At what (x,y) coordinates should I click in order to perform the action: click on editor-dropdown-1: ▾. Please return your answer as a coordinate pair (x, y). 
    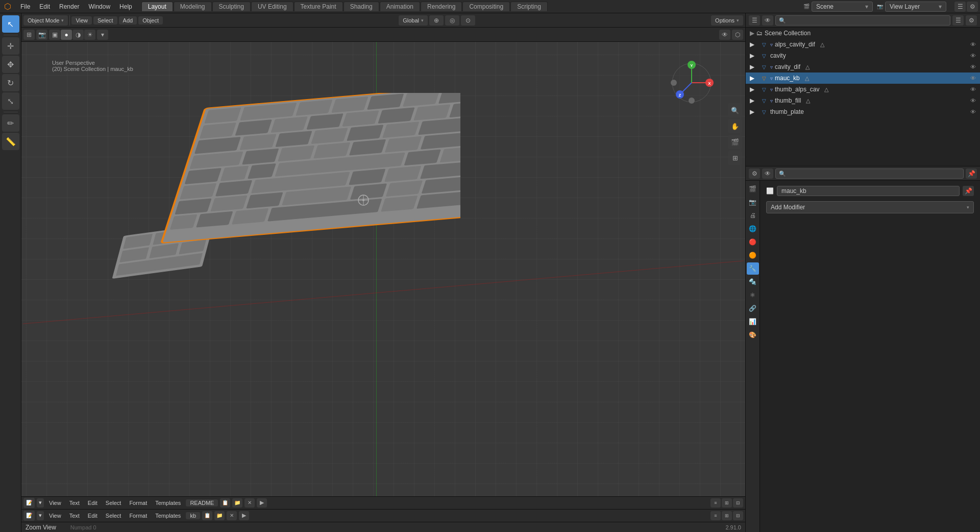
    Looking at the image, I should click on (40, 503).